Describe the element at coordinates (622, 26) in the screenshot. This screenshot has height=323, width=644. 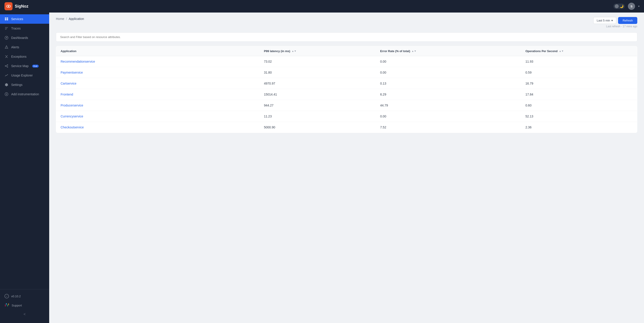
I see `last-refresh-text: Last refresh - 17 mins ago` at that location.